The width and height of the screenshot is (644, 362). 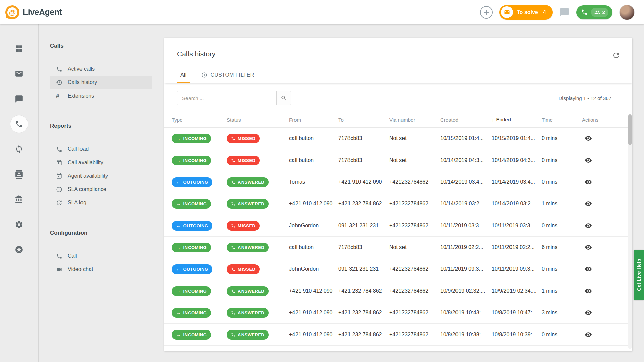 I want to click on contacts-icon, so click(x=19, y=174).